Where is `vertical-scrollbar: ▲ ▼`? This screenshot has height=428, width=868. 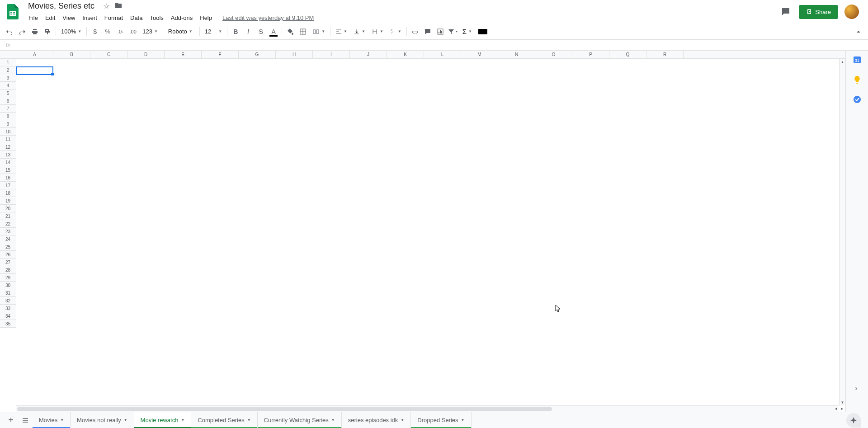 vertical-scrollbar: ▲ ▼ is located at coordinates (842, 232).